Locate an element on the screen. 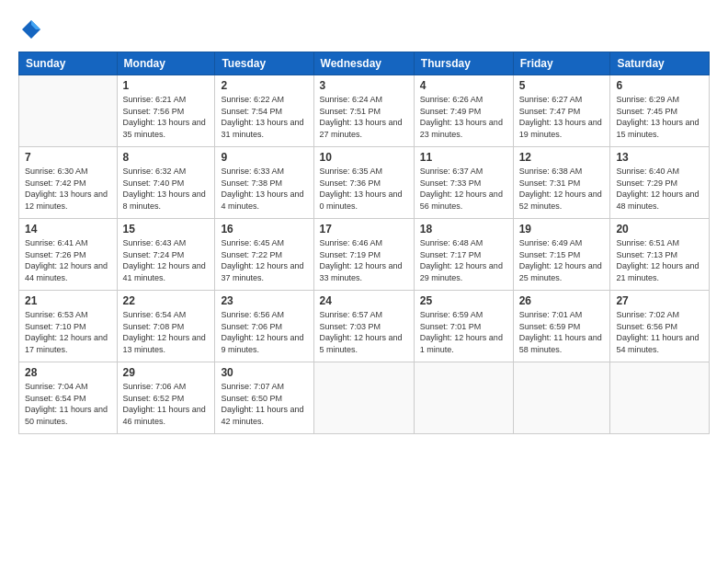  day-info: Sunrise: 6:27 AM Sunset: 7:47 PM Dayligh… is located at coordinates (563, 117).